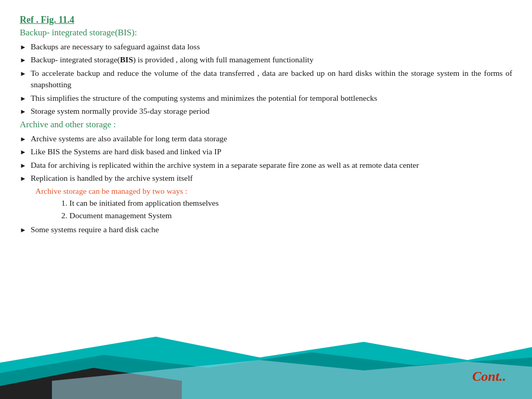 The width and height of the screenshot is (532, 399). What do you see at coordinates (266, 20) in the screenshot?
I see `ref-title: Ref . Fig. 11.4` at bounding box center [266, 20].